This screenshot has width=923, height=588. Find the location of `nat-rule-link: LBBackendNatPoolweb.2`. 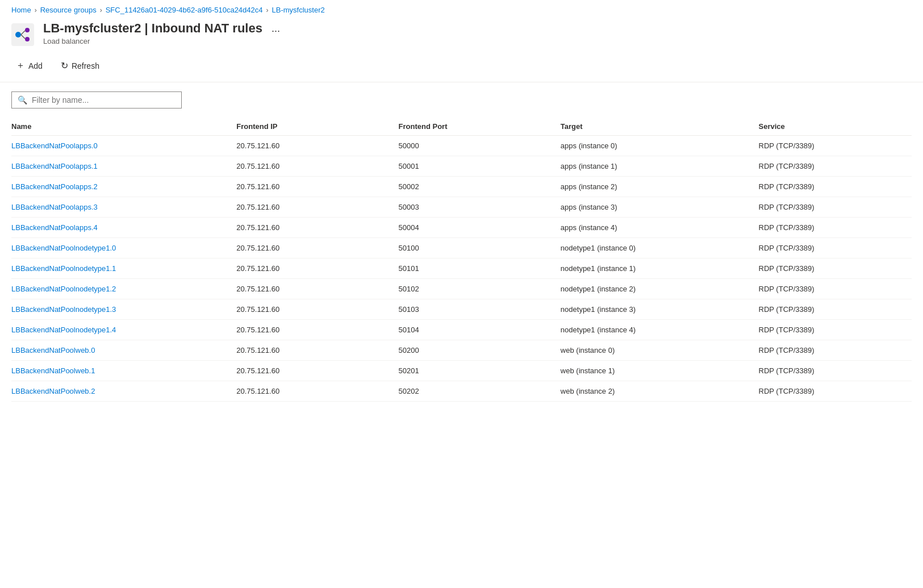

nat-rule-link: LBBackendNatPoolweb.2 is located at coordinates (53, 391).